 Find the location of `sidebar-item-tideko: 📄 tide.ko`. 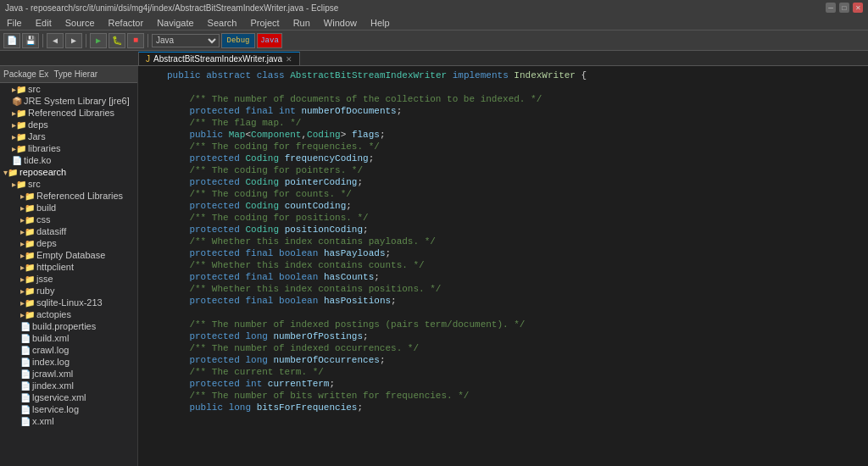

sidebar-item-tideko: 📄 tide.ko is located at coordinates (69, 160).